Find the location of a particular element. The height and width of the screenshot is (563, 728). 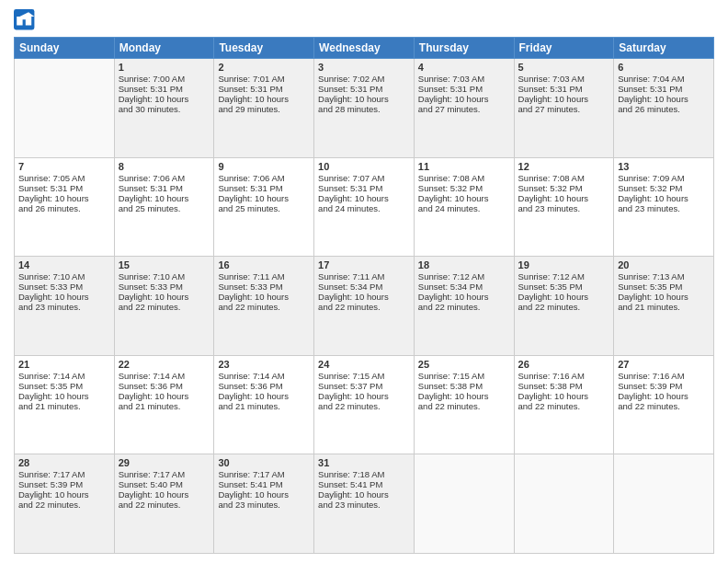

day-info: Sunset: 5:39 PM is located at coordinates (64, 484).